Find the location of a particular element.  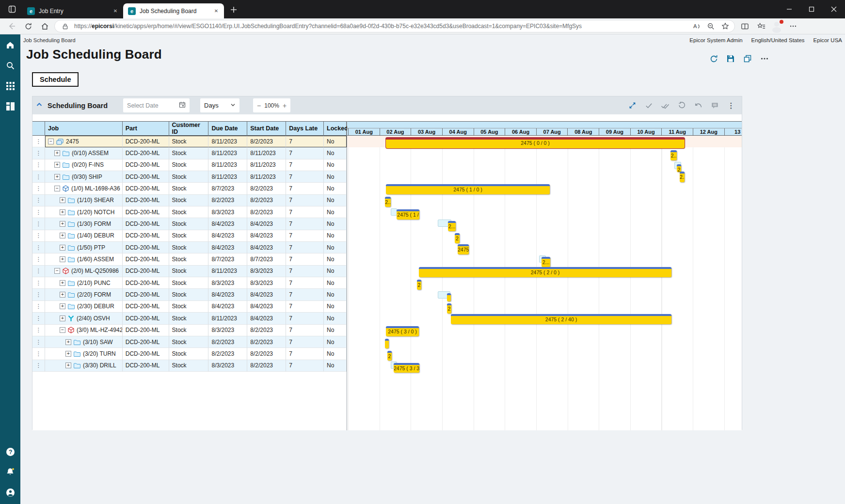

refresh-page-icon is located at coordinates (714, 59).